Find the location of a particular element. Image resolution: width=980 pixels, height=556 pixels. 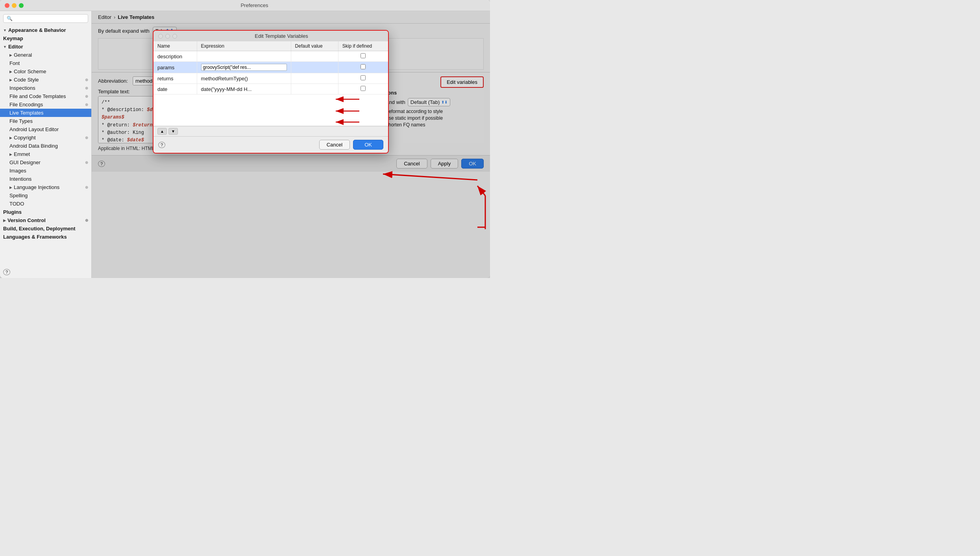

sidebar-item-todo: TODO is located at coordinates (46, 204).